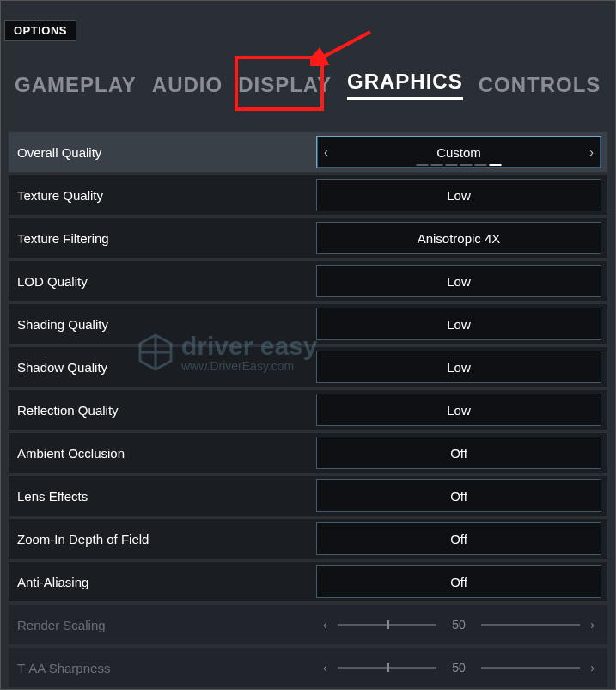 The width and height of the screenshot is (616, 690). Describe the element at coordinates (162, 583) in the screenshot. I see `setting-label: Anti-Aliasing` at that location.